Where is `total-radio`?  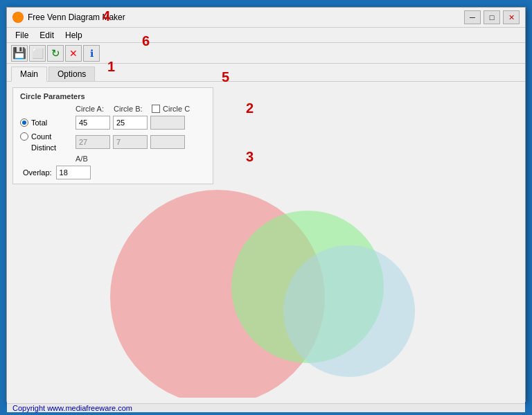
total-radio is located at coordinates (24, 123).